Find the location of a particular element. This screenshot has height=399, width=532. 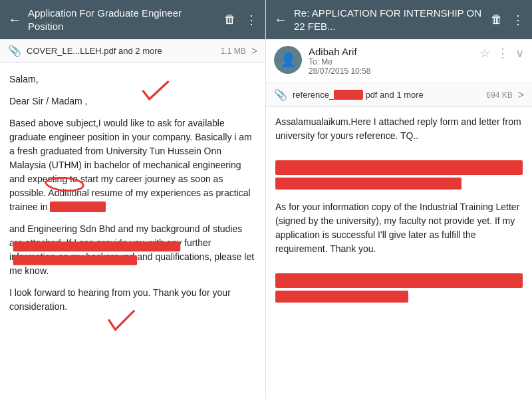

right-body-text-1: Assalamualaikum.Here I attached reply fo… is located at coordinates (399, 132).